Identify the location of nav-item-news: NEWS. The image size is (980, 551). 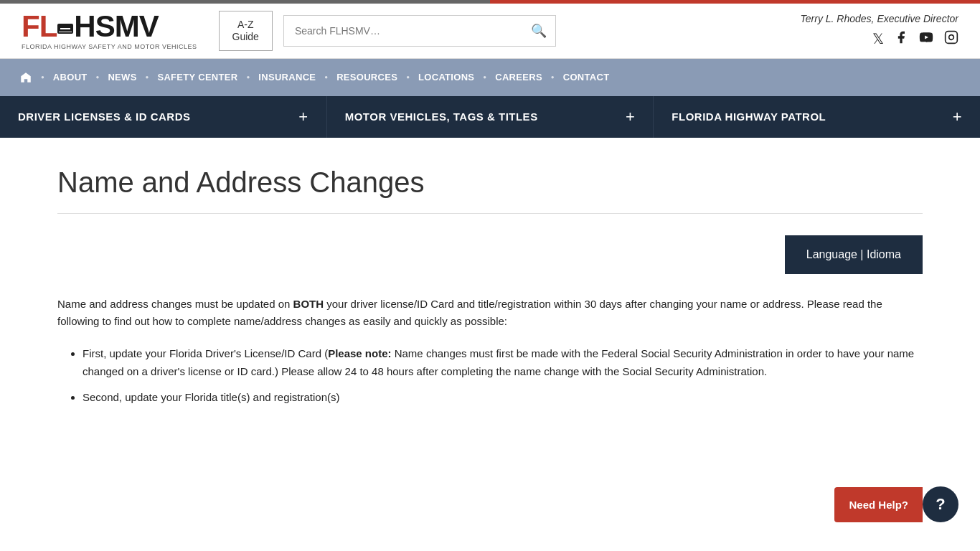
(122, 77).